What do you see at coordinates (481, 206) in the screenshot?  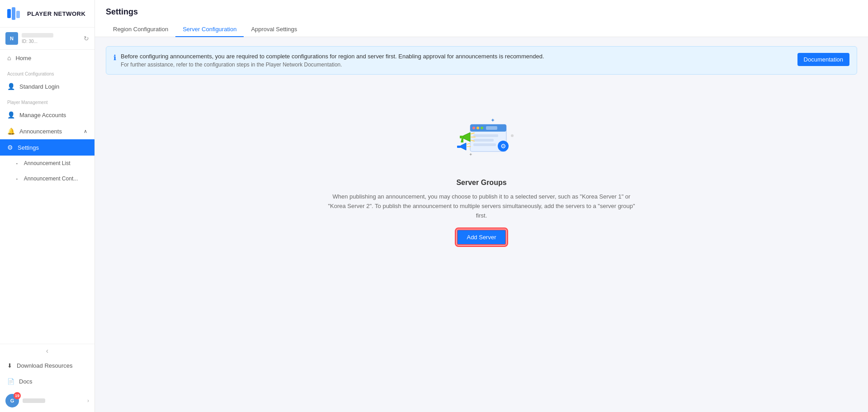 I see `empty-state-description: When publishing an announcement, you may…` at bounding box center [481, 206].